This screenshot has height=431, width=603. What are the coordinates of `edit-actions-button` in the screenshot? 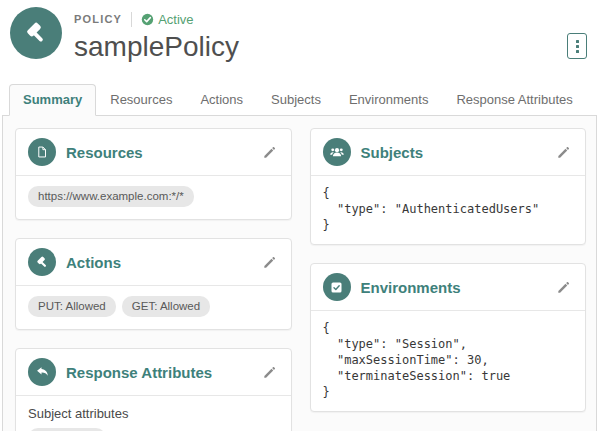 It's located at (270, 262).